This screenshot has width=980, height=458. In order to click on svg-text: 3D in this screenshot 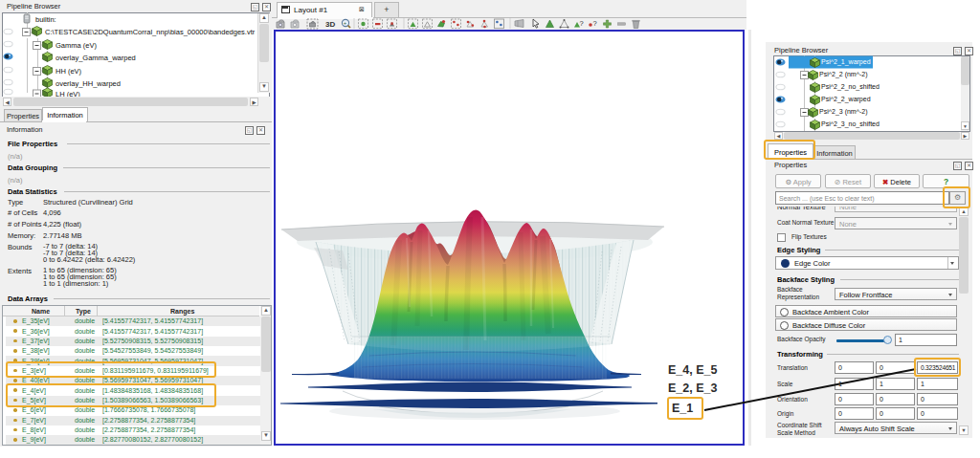, I will do `click(330, 25)`.